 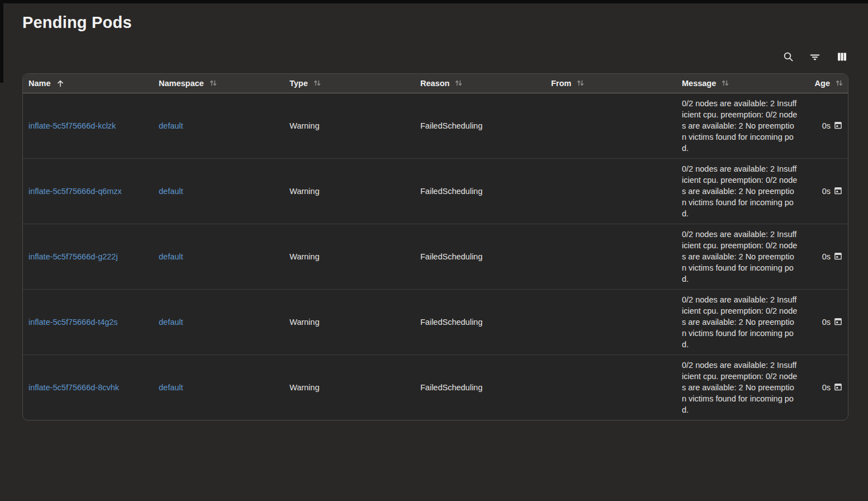 What do you see at coordinates (699, 83) in the screenshot?
I see `column-label-message: Message` at bounding box center [699, 83].